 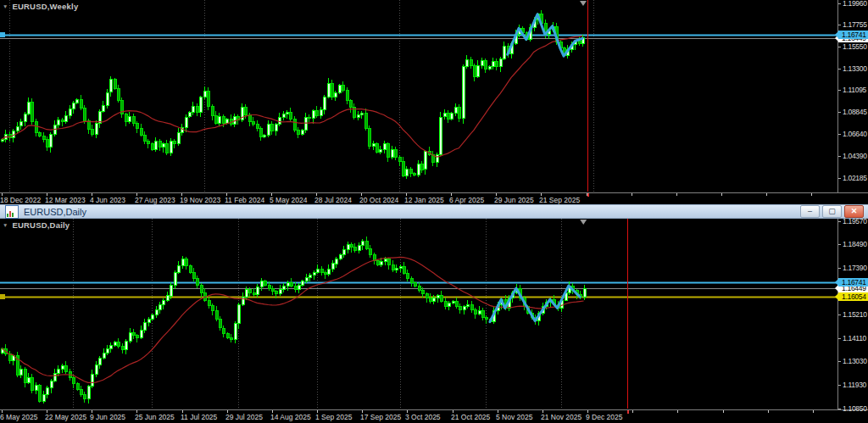 I want to click on chart-window-icon, so click(x=12, y=212).